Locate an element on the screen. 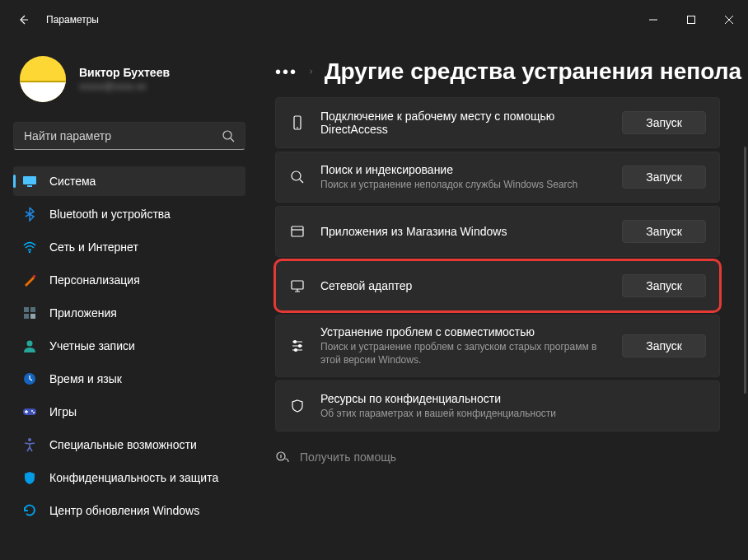 This screenshot has height=560, width=748. bluetooth-icon is located at coordinates (30, 214).